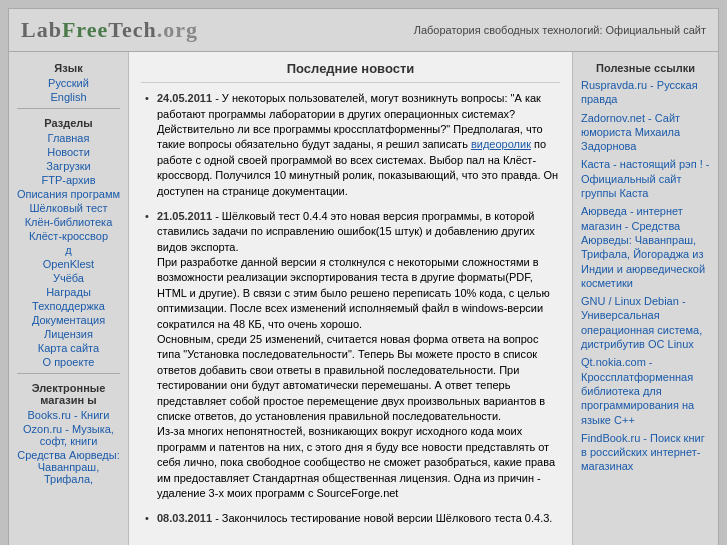  I want to click on sidebar-item-klest: Клёст-кроссвор, so click(68, 236).